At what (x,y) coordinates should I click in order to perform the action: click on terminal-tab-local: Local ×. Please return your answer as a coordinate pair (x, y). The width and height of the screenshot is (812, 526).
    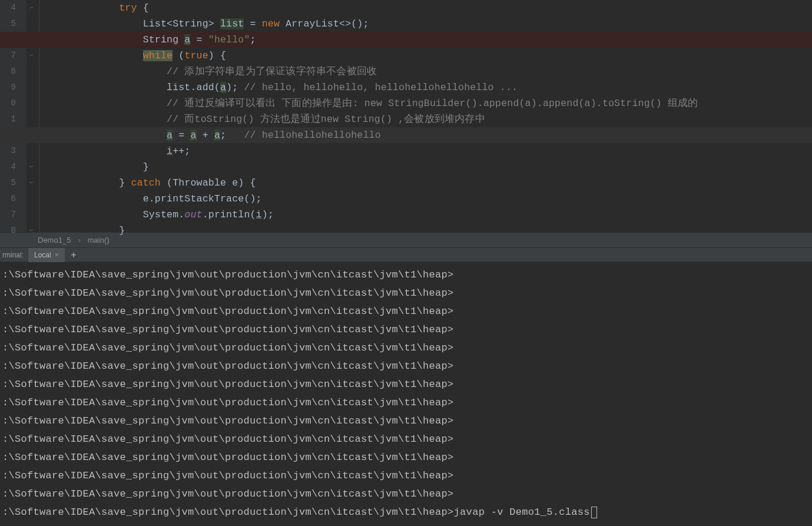
    Looking at the image, I should click on (47, 255).